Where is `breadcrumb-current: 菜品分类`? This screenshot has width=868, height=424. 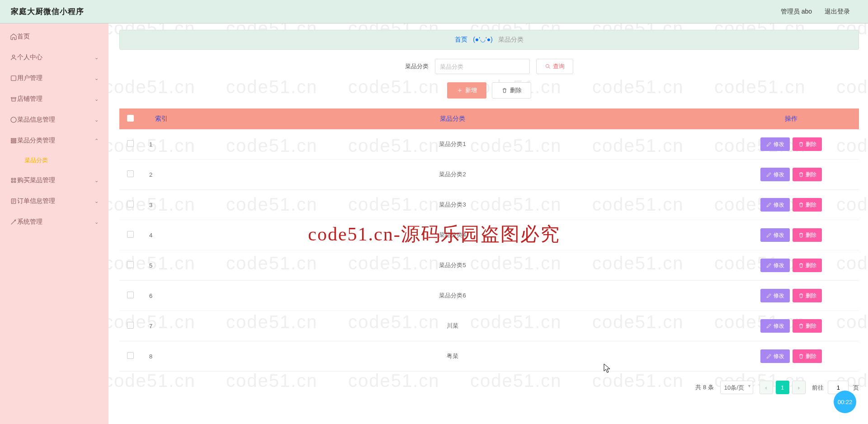 breadcrumb-current: 菜品分类 is located at coordinates (511, 39).